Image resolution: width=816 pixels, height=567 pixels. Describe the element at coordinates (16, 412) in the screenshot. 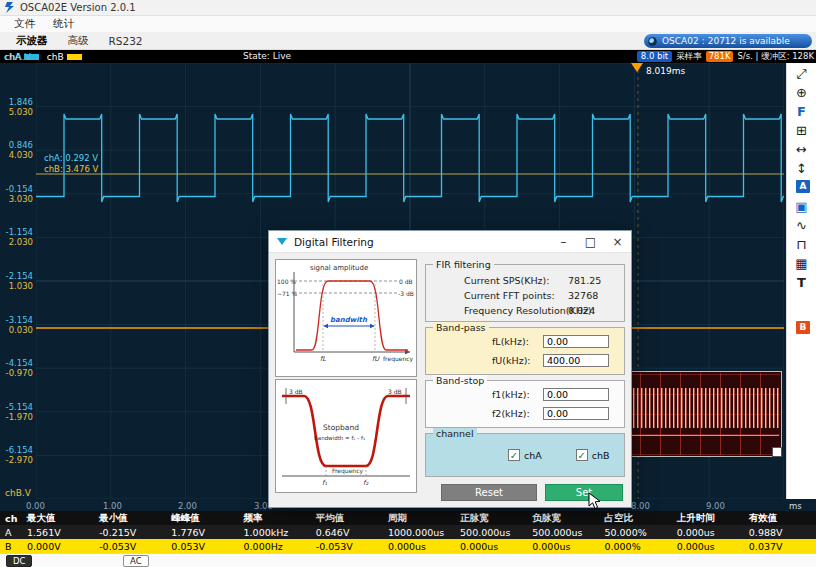

I see `y-axis-label-pair: -5.154-1.970` at that location.